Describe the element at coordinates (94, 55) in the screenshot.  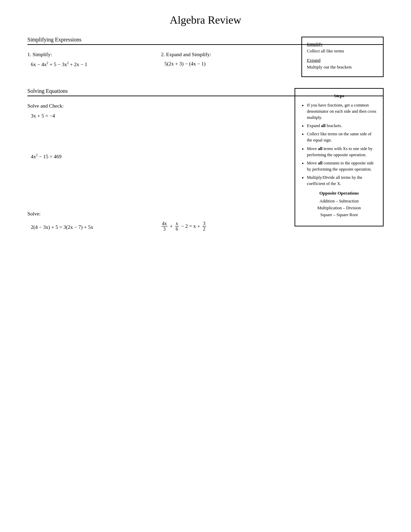
I see `problem-1-label: 1. Simplify:` at that location.